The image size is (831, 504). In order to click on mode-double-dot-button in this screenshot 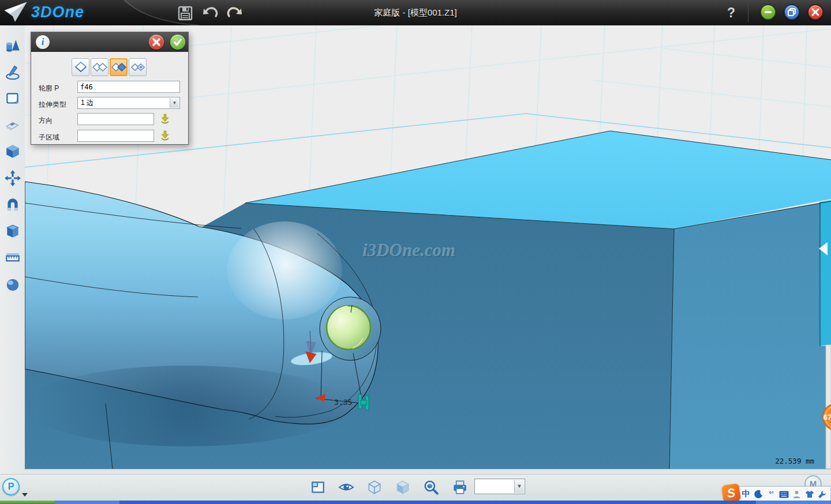, I will do `click(137, 67)`.